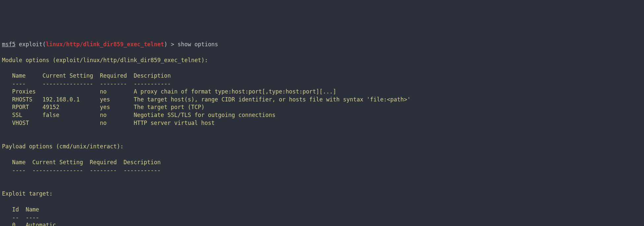 The image size is (644, 226). What do you see at coordinates (105, 44) in the screenshot?
I see `prompt-module-path: linux/http/dlink_dir859_exec_telnet` at bounding box center [105, 44].